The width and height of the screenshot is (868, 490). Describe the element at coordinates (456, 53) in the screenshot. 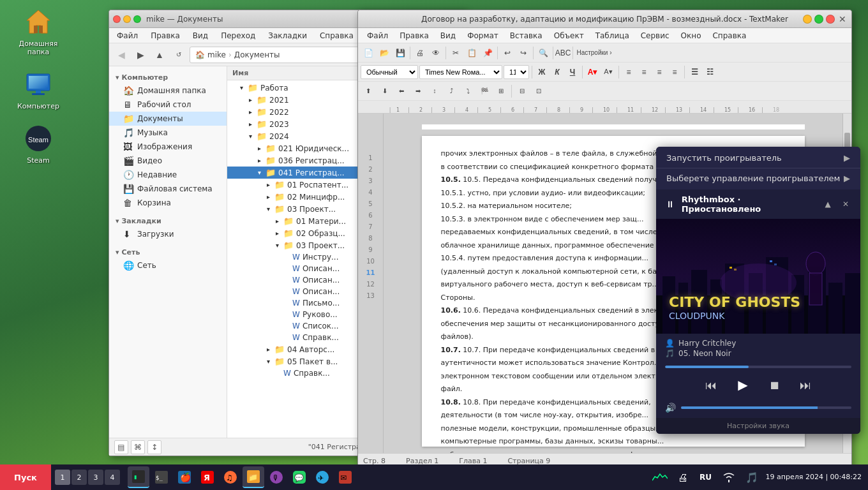

I see `tb-cut: ✂` at that location.